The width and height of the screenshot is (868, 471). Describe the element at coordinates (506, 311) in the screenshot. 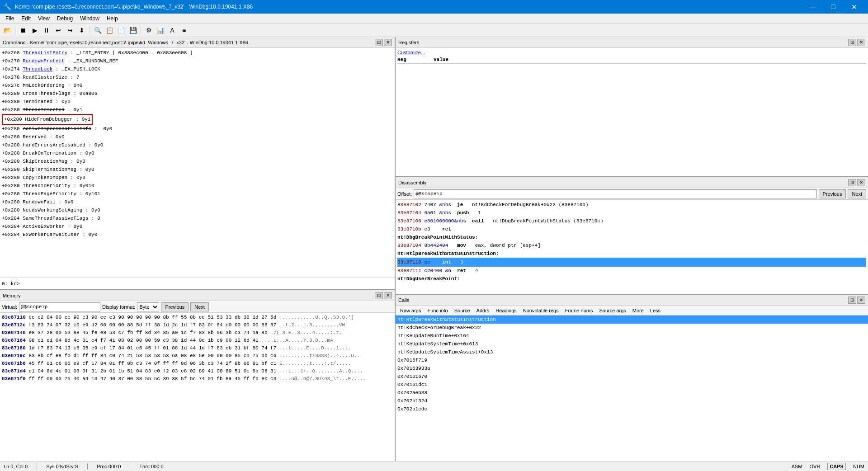

I see `calls-tab-4: Headings` at that location.